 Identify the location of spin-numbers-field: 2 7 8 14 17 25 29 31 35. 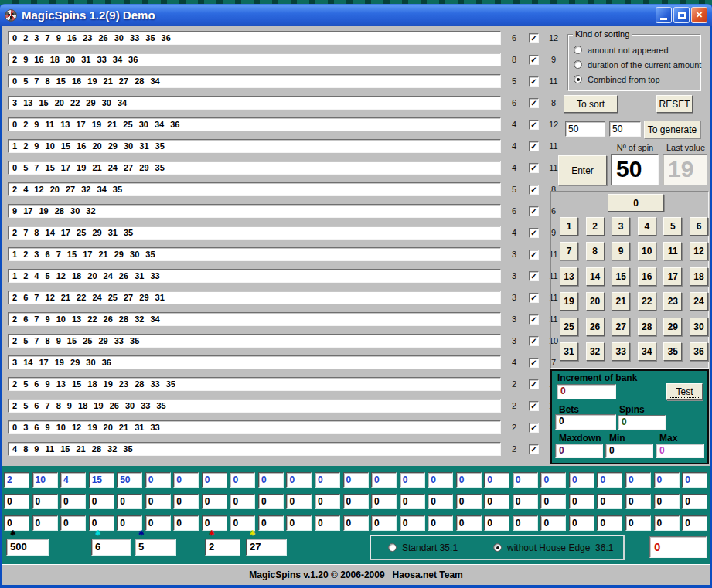
(254, 233).